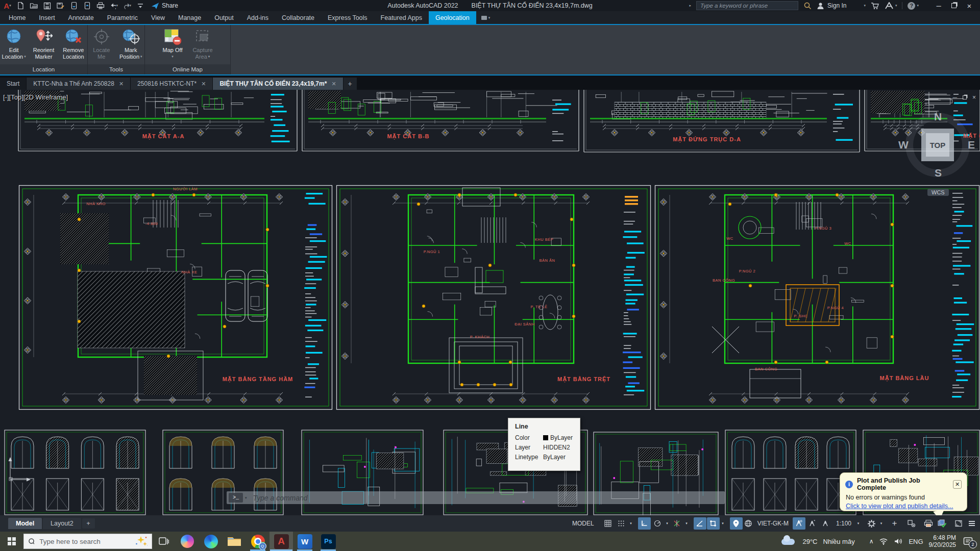 The height and width of the screenshot is (551, 980). Describe the element at coordinates (127, 6) in the screenshot. I see `redo-icon: ▾` at that location.